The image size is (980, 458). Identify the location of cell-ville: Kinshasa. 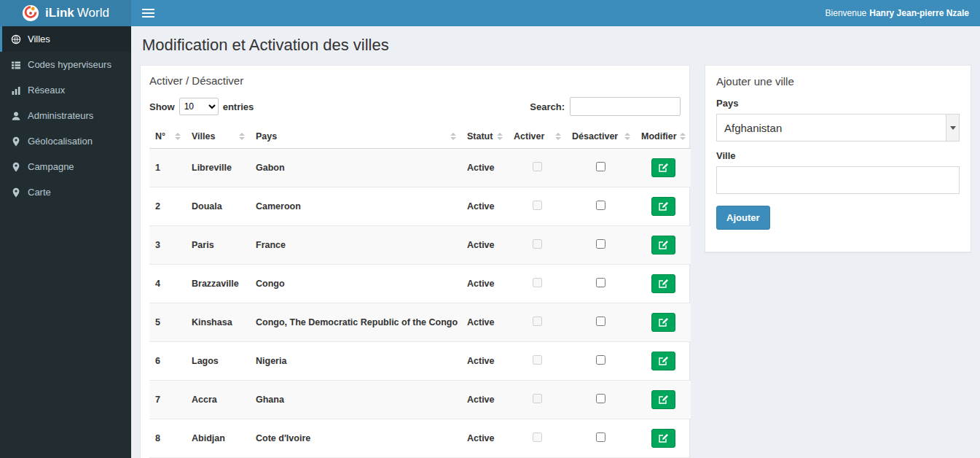
(218, 322).